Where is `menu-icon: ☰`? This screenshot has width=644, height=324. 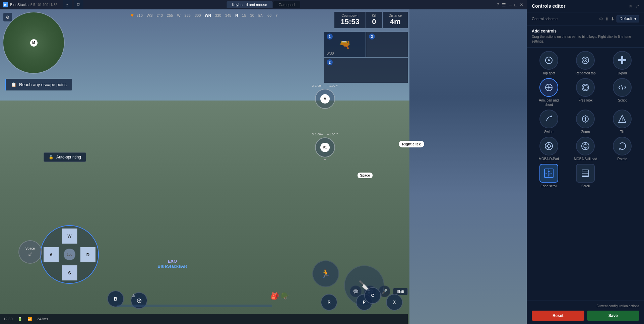
menu-icon: ☰ is located at coordinates (504, 5).